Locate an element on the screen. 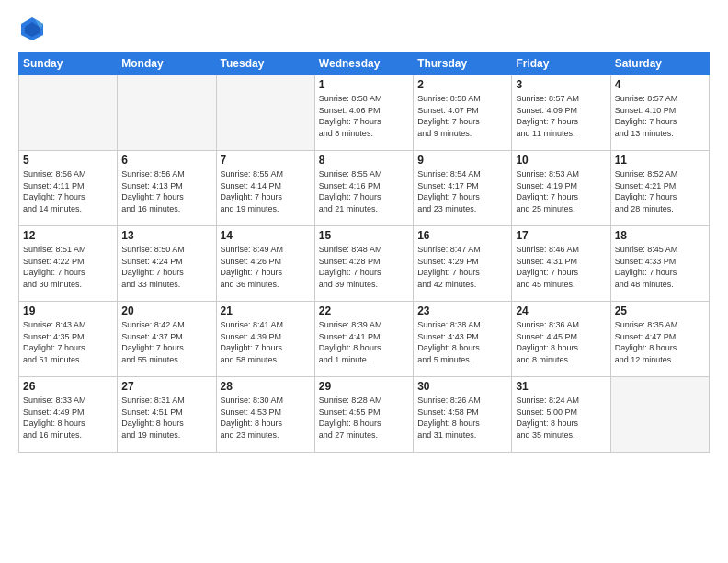 Image resolution: width=728 pixels, height=563 pixels. day-info: Sunrise: 8:30 AM Sunset: 4:53 PM Dayligh… is located at coordinates (266, 418).